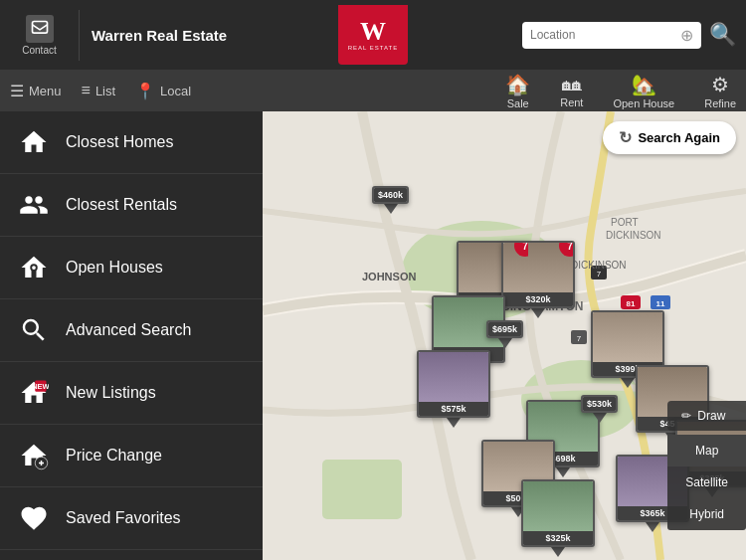 This screenshot has width=746, height=560. I want to click on closest-homes-icon, so click(34, 142).